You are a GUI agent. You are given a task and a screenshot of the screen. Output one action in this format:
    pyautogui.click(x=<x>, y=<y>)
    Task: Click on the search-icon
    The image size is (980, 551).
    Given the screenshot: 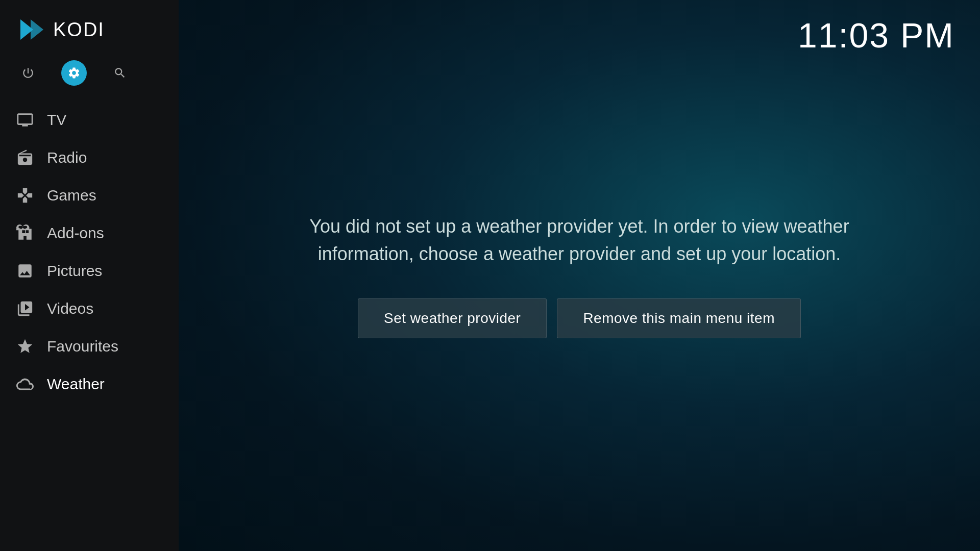 What is the action you would take?
    pyautogui.click(x=120, y=73)
    